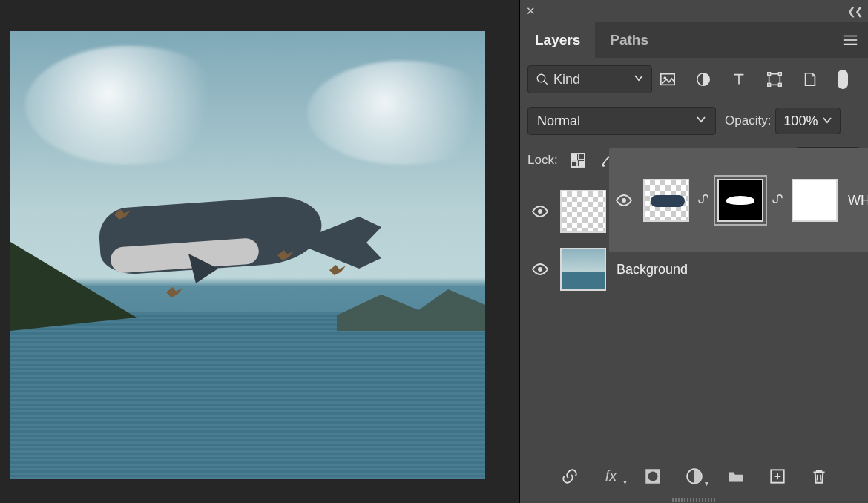 This screenshot has width=868, height=503. I want to click on layers-panel-footer: fx▾ ▾, so click(694, 476).